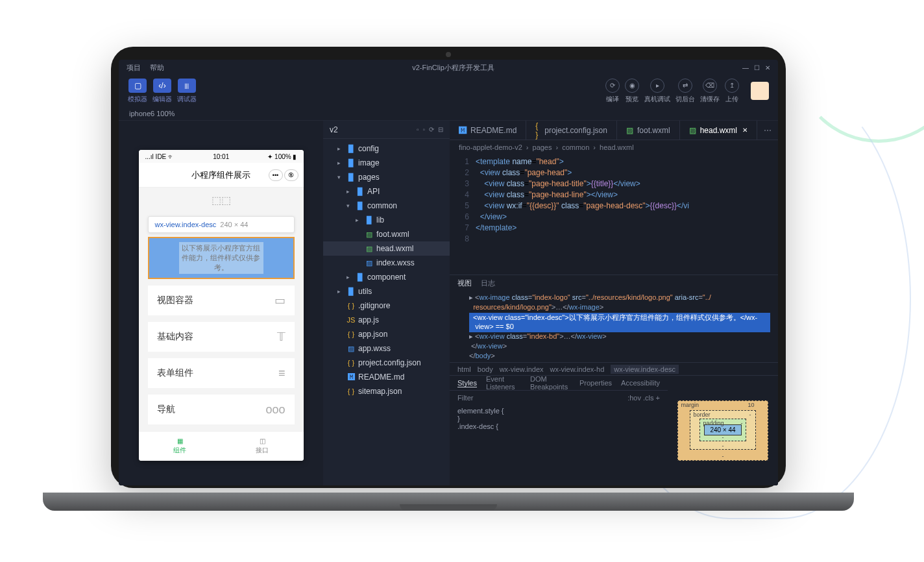  What do you see at coordinates (432, 130) in the screenshot?
I see `refresh-icon: ⟳` at bounding box center [432, 130].